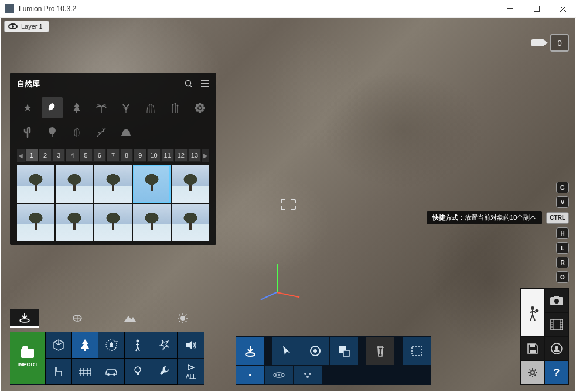 Image resolution: width=576 pixels, height=392 pixels. Describe the element at coordinates (111, 371) in the screenshot. I see `tool-car-icon` at that location.